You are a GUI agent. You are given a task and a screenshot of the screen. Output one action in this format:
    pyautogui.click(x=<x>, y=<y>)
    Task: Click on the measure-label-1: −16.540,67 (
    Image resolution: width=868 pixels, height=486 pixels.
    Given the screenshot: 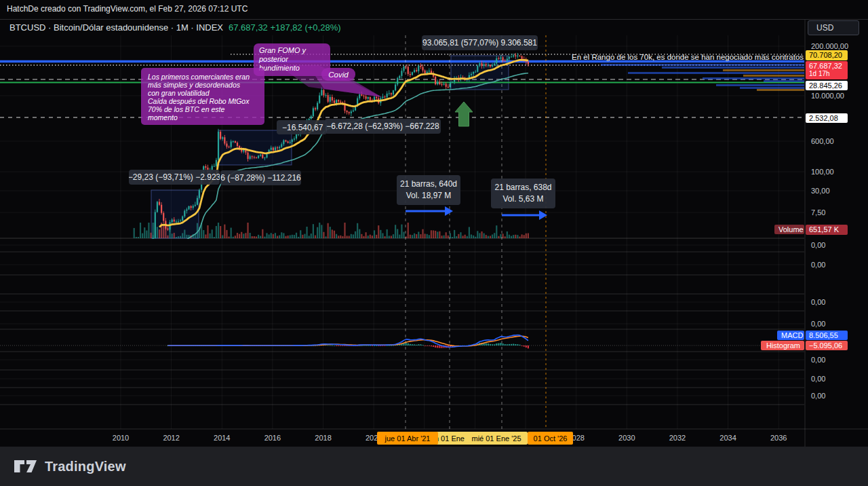 What is the action you would take?
    pyautogui.click(x=302, y=128)
    